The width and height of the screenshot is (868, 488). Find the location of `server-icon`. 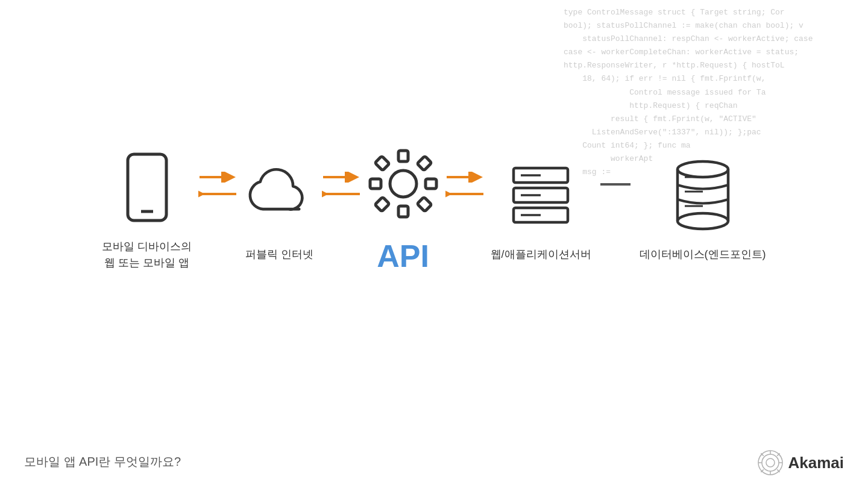

server-icon is located at coordinates (541, 195).